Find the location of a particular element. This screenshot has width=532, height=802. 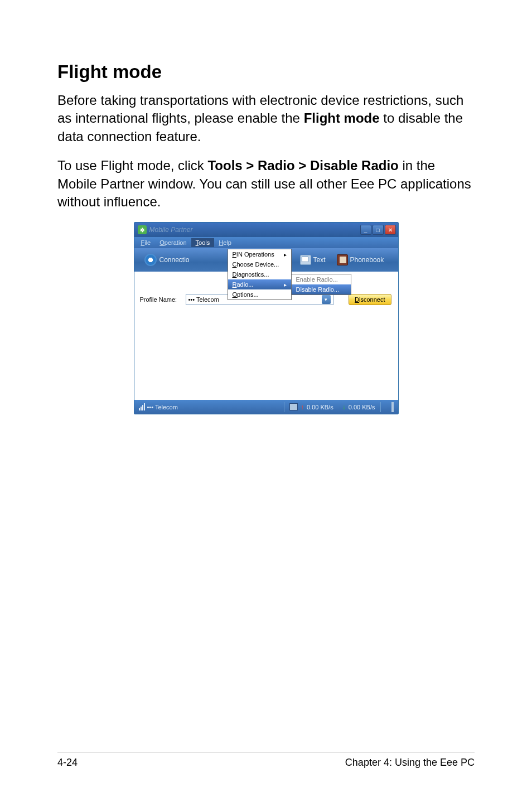

tools-dropdown: PIN Operations ▸ Choose Device... Diagno… is located at coordinates (260, 274).